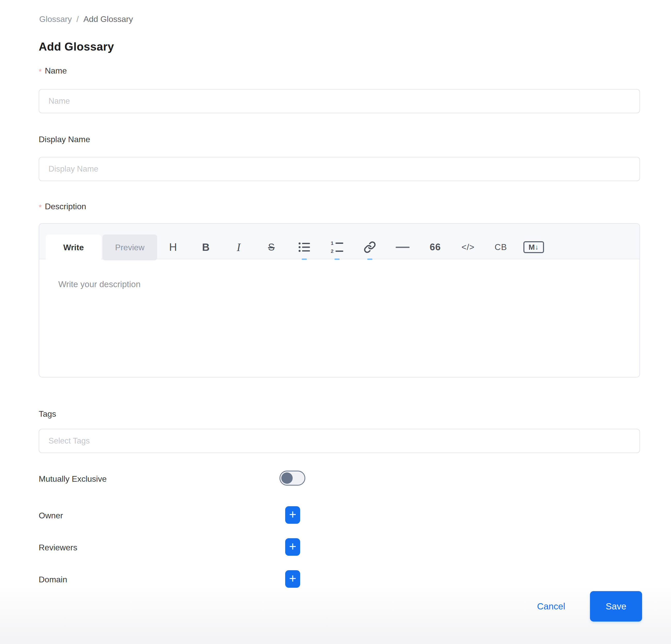  I want to click on heading-icon: H, so click(173, 247).